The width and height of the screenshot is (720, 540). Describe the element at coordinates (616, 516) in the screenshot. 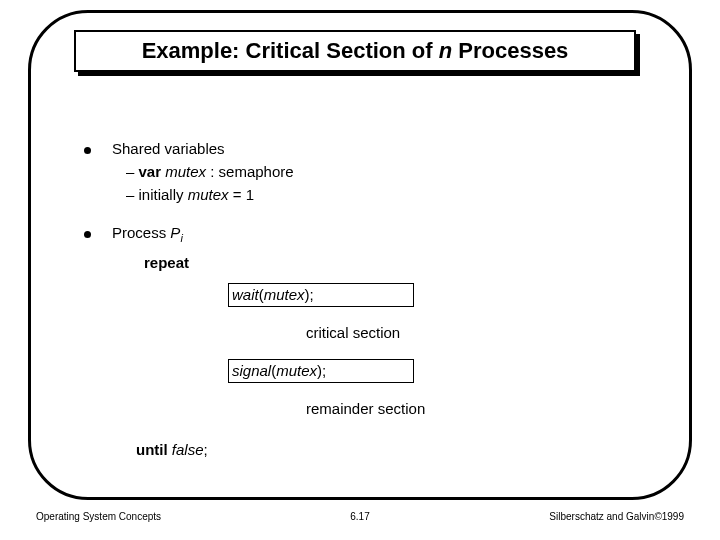

I see `footer-right: Silberschatz and Galvin©1999` at that location.